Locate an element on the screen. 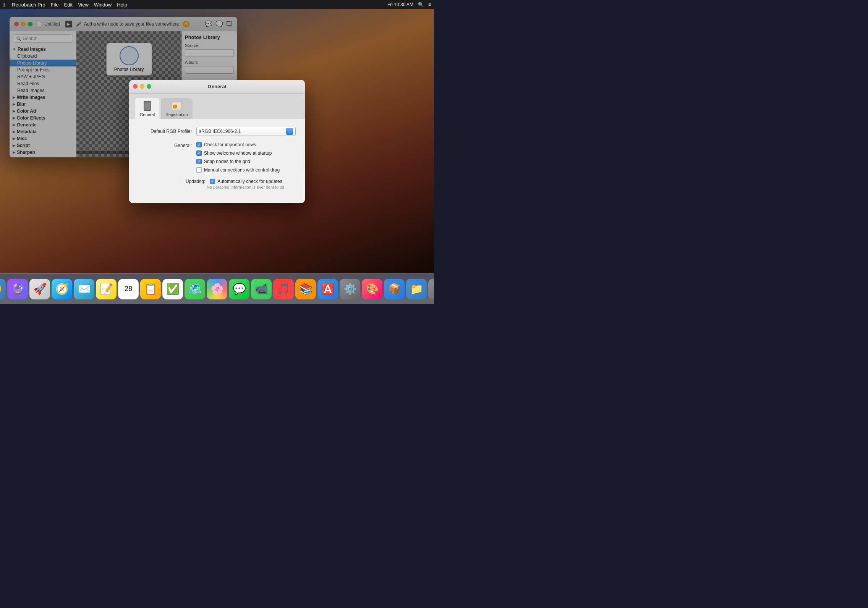 This screenshot has width=868, height=608. menubar-edit: Edit is located at coordinates (68, 5).